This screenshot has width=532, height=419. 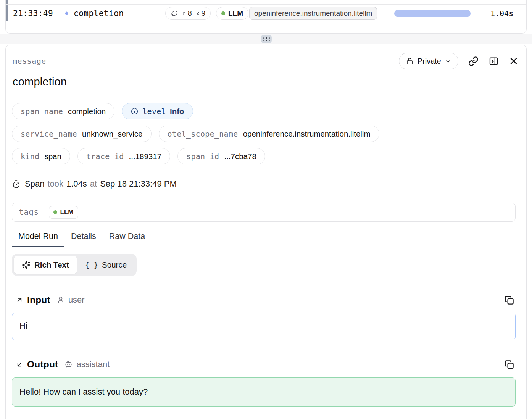 I want to click on close-panel-button, so click(x=514, y=61).